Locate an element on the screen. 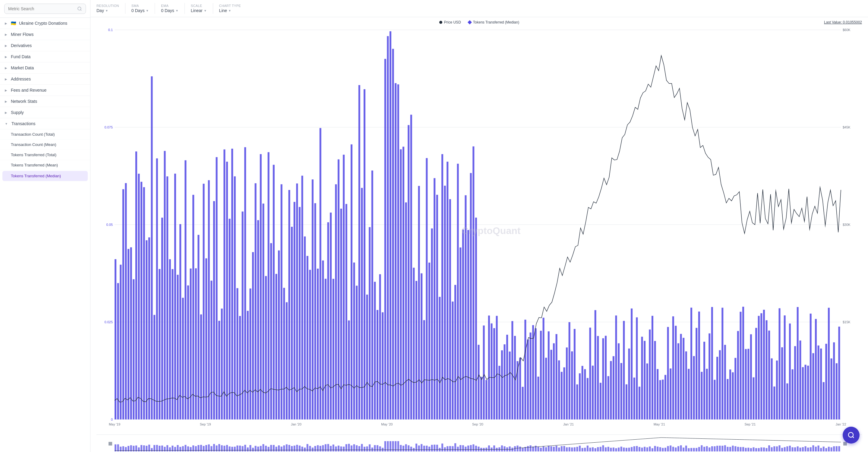 The width and height of the screenshot is (868, 452). chart-type-select: Line ▼ is located at coordinates (230, 10).